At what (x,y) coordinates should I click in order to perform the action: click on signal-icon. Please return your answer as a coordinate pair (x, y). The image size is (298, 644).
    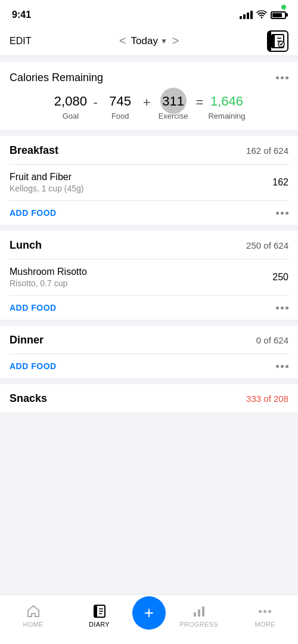
    Looking at the image, I should click on (246, 15).